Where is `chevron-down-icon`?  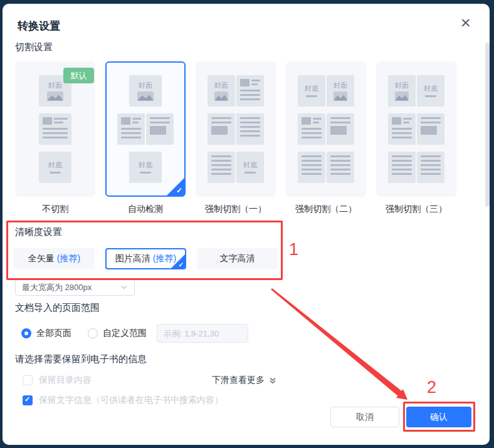 chevron-down-icon is located at coordinates (124, 288).